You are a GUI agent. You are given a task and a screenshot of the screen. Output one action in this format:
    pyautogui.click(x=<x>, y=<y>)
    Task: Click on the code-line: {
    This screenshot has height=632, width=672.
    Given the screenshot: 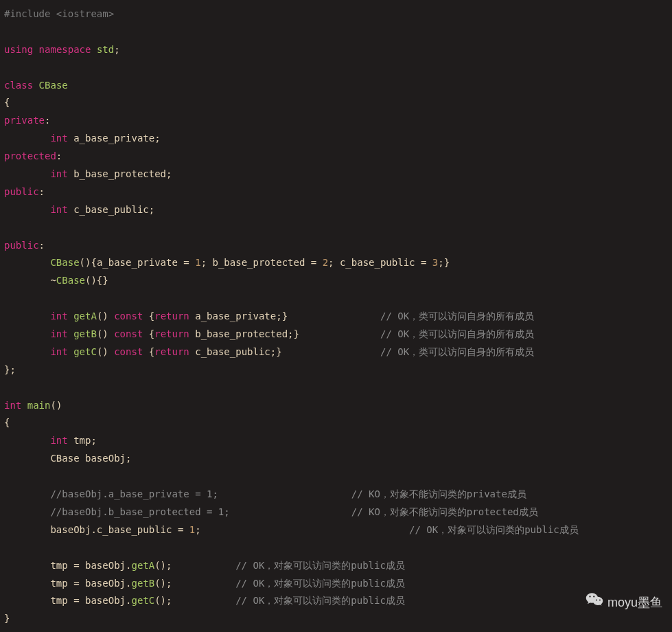 What is the action you would take?
    pyautogui.click(x=7, y=102)
    